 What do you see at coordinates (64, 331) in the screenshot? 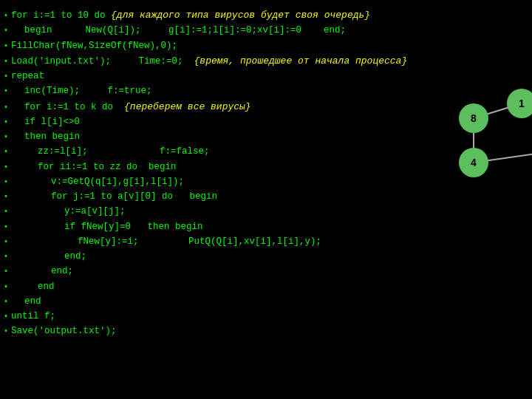
I see `code-text: Save('output.txt');` at bounding box center [64, 331].